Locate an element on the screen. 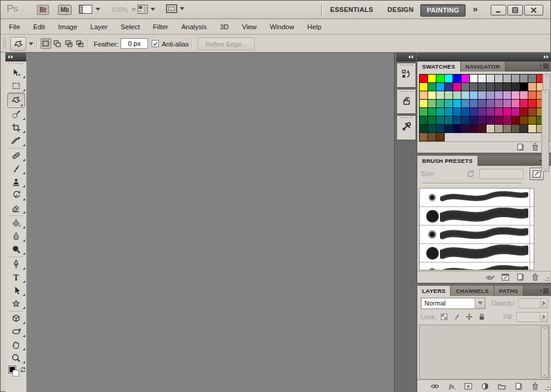 This screenshot has height=392, width=551. tool-pen is located at coordinates (16, 264).